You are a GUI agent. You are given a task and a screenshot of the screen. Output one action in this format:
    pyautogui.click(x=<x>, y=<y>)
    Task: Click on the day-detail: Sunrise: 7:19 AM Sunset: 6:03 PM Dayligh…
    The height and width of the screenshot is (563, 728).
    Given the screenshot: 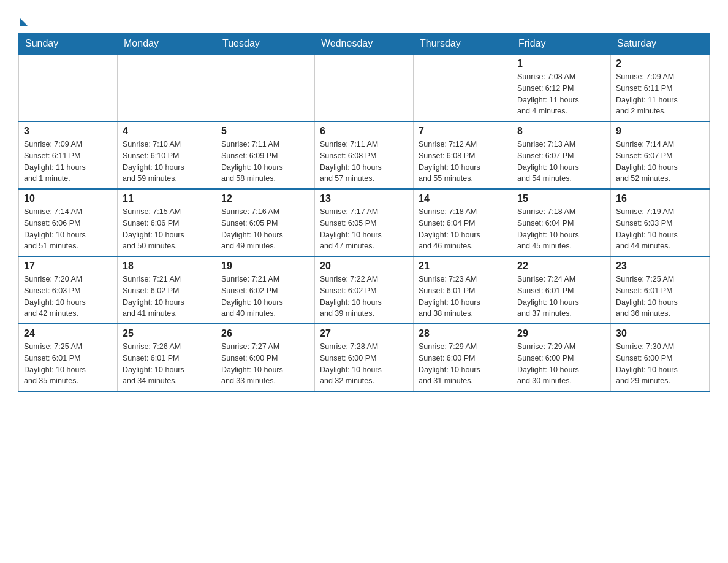 What is the action you would take?
    pyautogui.click(x=660, y=229)
    